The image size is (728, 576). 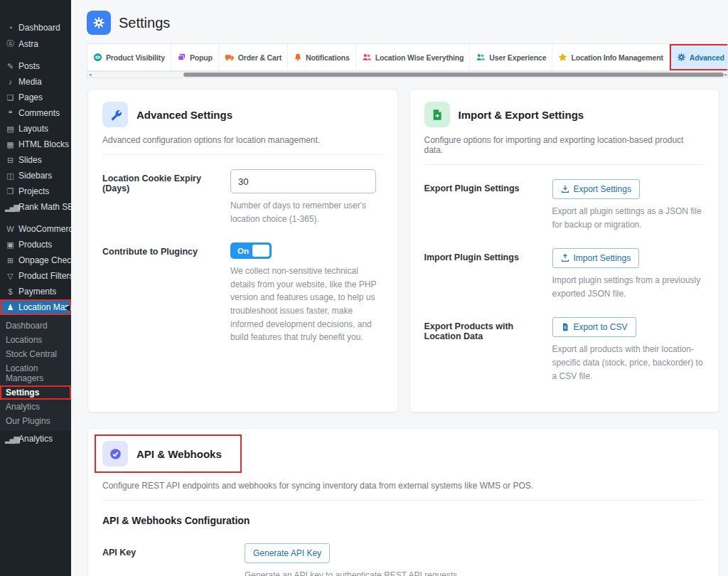 What do you see at coordinates (135, 58) in the screenshot?
I see `tab-label: Product Visibility` at bounding box center [135, 58].